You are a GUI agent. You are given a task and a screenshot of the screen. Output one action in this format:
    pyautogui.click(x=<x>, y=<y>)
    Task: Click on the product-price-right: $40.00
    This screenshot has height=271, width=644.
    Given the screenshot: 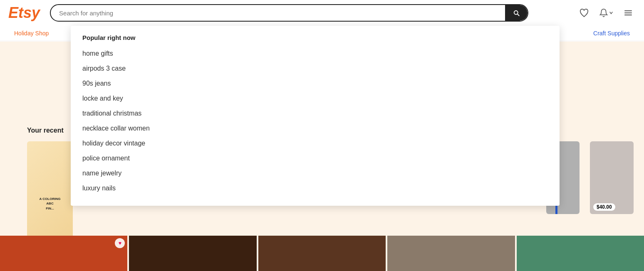 What is the action you would take?
    pyautogui.click(x=604, y=207)
    